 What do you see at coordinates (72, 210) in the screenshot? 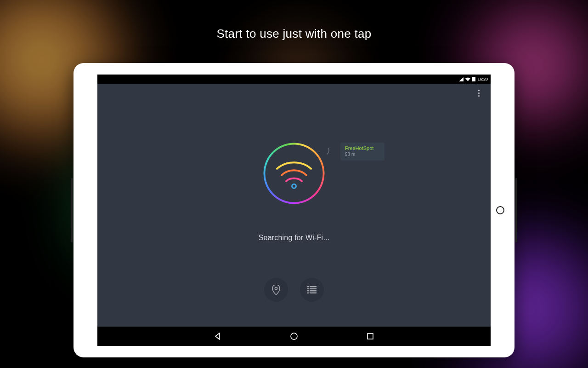
I see `tablet-speaker-left` at bounding box center [72, 210].